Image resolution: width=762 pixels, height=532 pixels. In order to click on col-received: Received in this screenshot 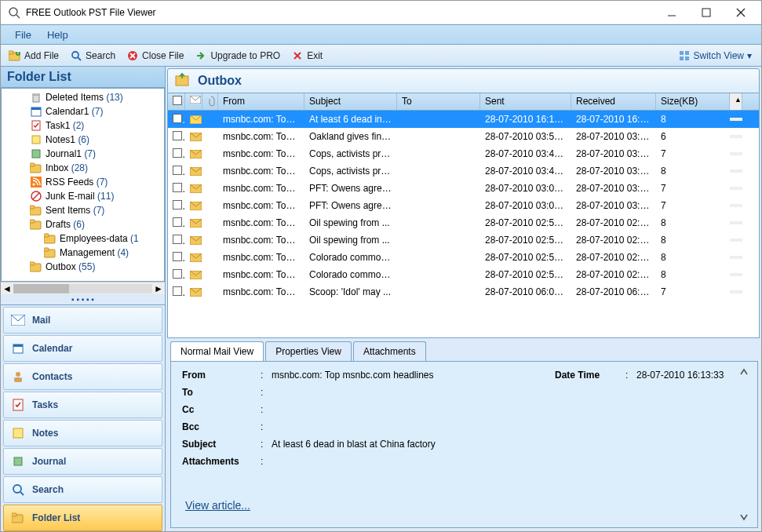, I will do `click(614, 102)`.